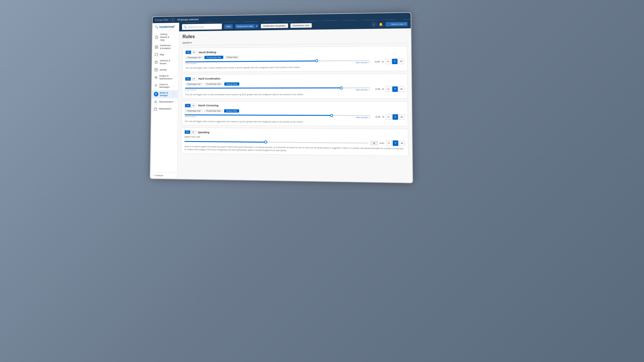  What do you see at coordinates (168, 62) in the screenshot?
I see `sidebar-item-vehicles-label: Vehicles & Assets` at bounding box center [168, 62].